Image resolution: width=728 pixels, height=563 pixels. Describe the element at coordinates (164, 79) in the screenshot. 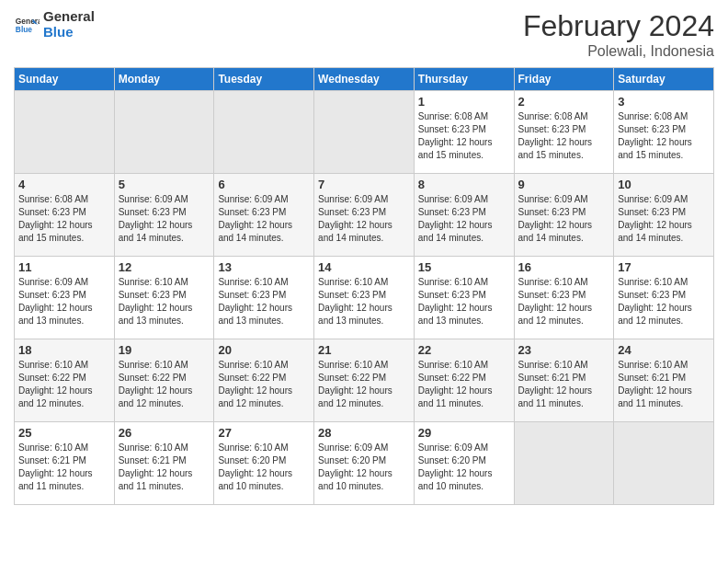

I see `weekday-header-monday: Monday` at that location.